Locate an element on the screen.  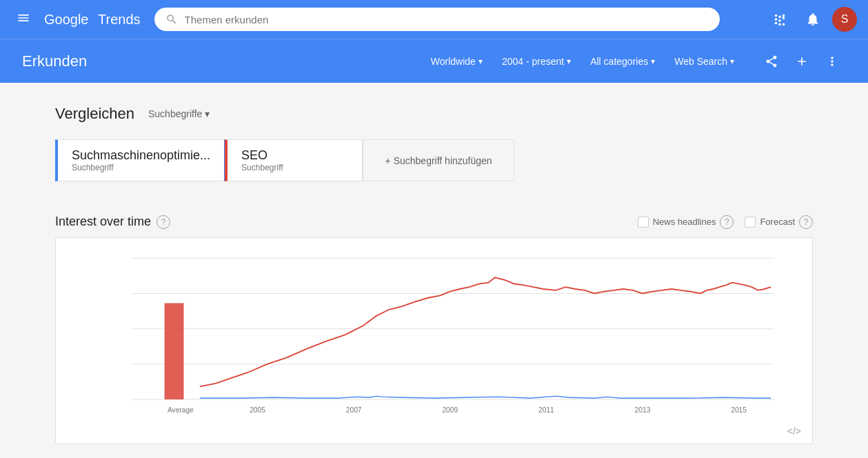
logo-trends: Trends is located at coordinates (119, 19).